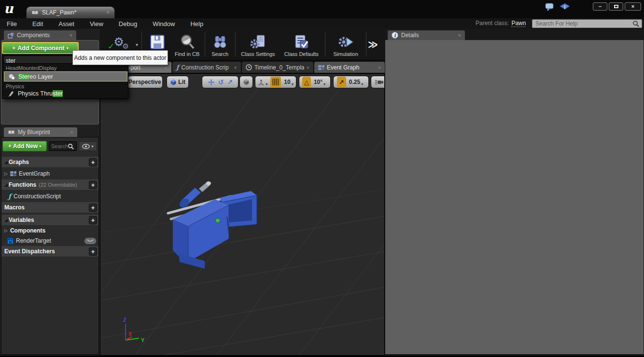 This screenshot has height=357, width=644. I want to click on event-dispatchers-header-label: Event Dispatchers, so click(30, 251).